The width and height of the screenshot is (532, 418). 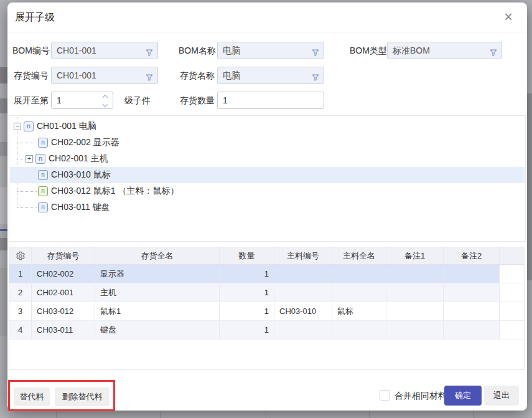 What do you see at coordinates (29, 159) in the screenshot?
I see `expand-icon: +` at bounding box center [29, 159].